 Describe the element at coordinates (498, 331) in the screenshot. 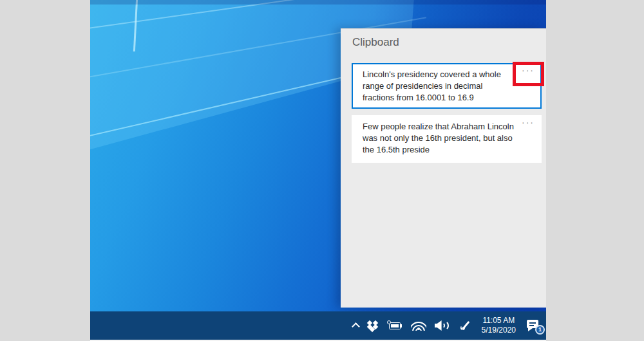

I see `clock-date: 5/19/2020` at that location.